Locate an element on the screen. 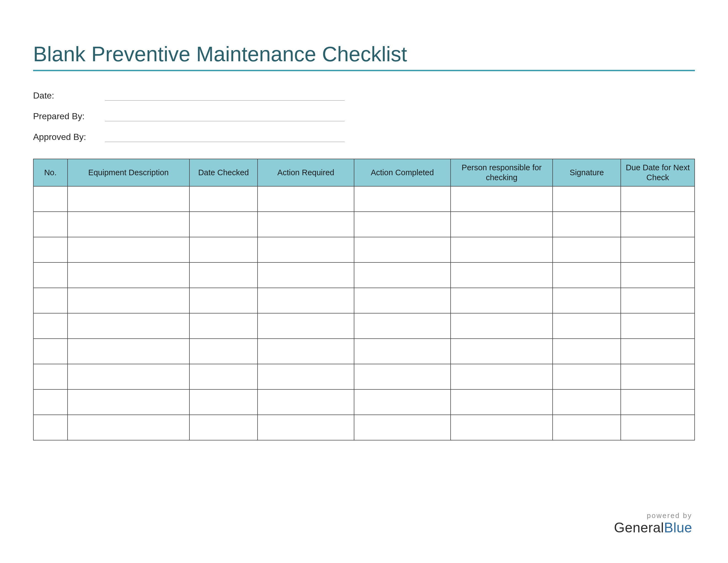  col-header-due-date: Due Date for Next Check is located at coordinates (658, 173).